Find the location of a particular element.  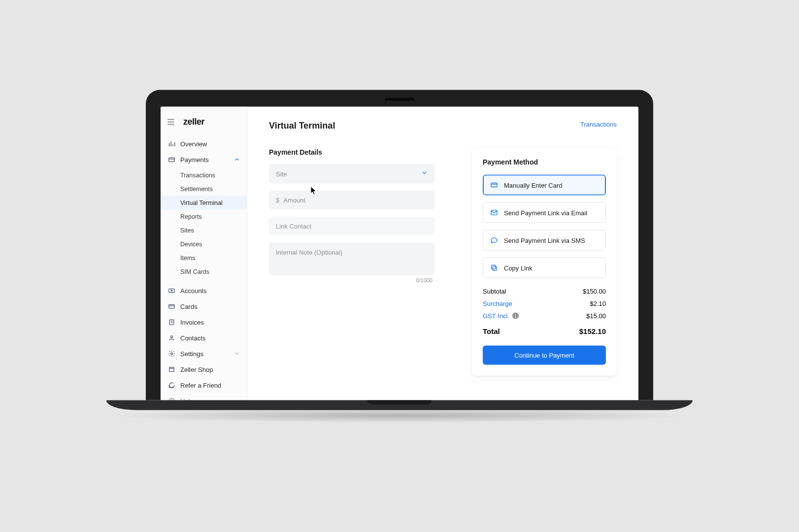

option-label: Send Payment Link via SMS is located at coordinates (545, 240).